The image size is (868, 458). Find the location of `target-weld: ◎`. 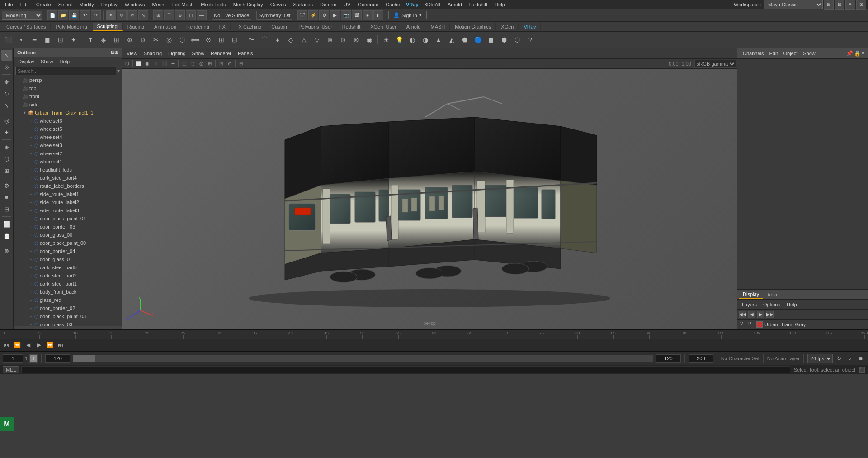

target-weld: ◎ is located at coordinates (169, 40).